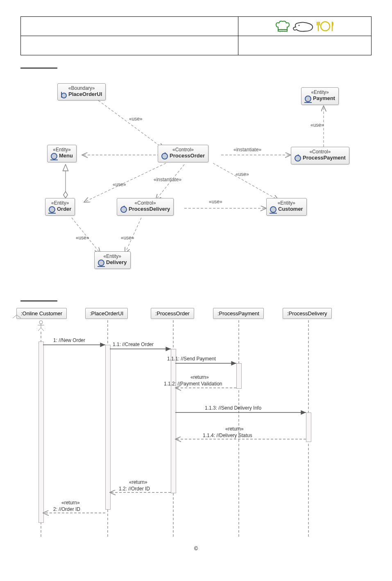 This screenshot has height=581, width=392. What do you see at coordinates (41, 326) in the screenshot?
I see `actor-icon` at bounding box center [41, 326].